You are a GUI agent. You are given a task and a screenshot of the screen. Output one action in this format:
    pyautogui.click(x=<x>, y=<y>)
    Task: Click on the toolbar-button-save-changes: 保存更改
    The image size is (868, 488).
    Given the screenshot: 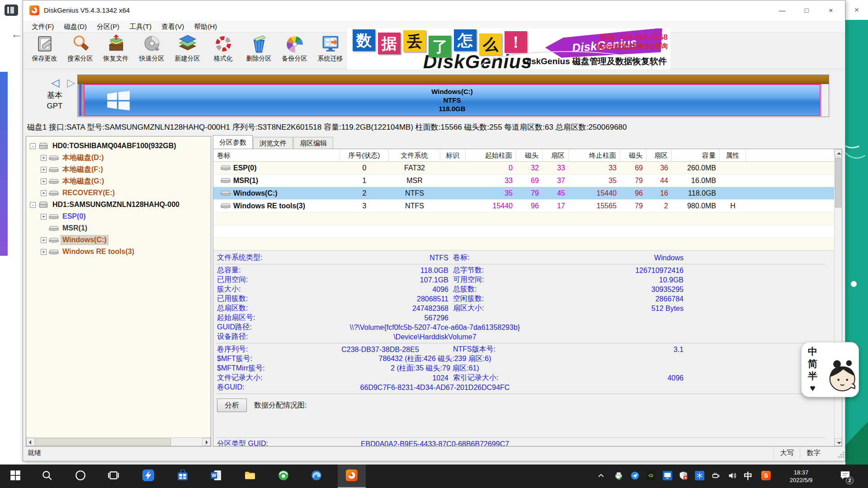 What is the action you would take?
    pyautogui.click(x=44, y=50)
    